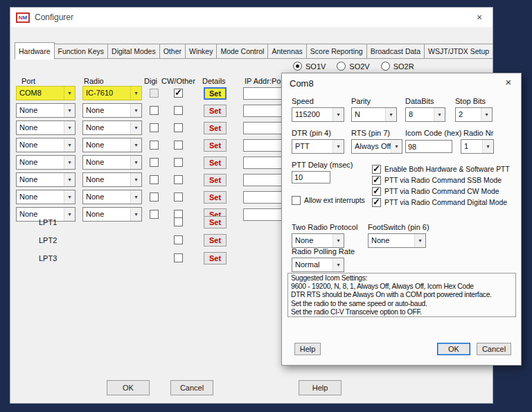 This screenshot has width=532, height=412. What do you see at coordinates (459, 51) in the screenshot?
I see `tab-wsjt-jtdx-setup: WSJT/JTDX Setup` at bounding box center [459, 51].